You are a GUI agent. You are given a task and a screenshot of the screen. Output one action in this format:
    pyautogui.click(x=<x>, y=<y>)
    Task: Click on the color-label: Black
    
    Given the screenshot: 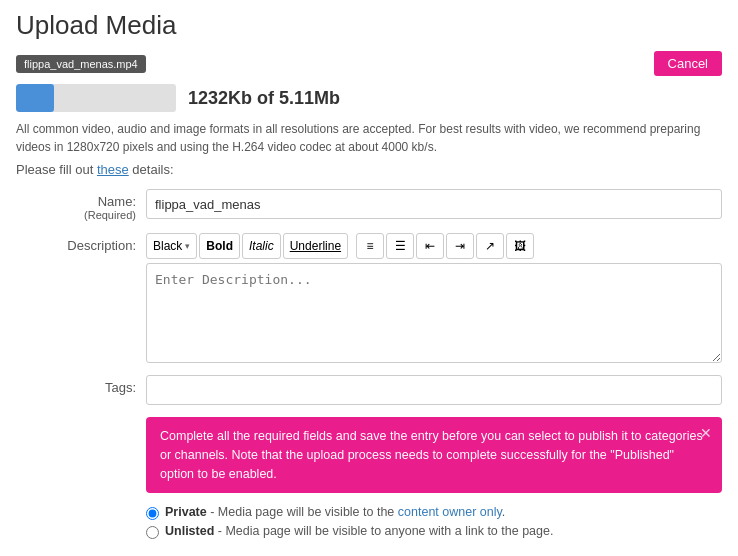 What is the action you would take?
    pyautogui.click(x=168, y=246)
    